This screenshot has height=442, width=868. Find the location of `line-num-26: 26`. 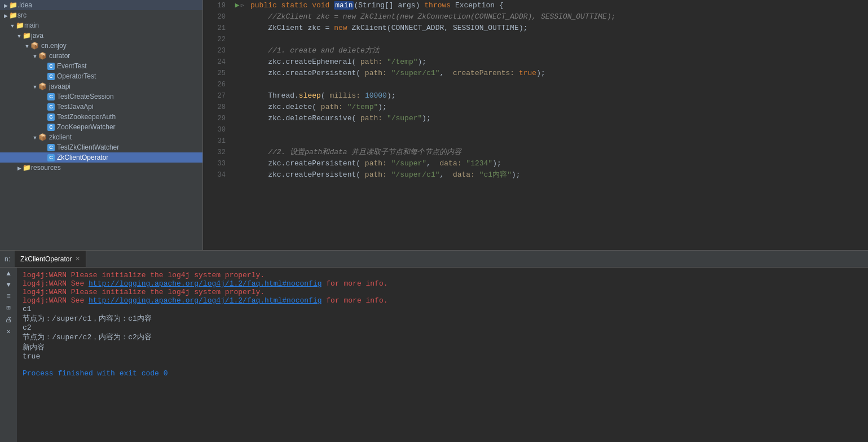

line-num-26: 26 is located at coordinates (217, 85).